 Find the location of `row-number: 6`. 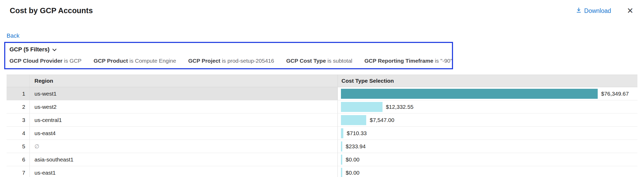

row-number: 6 is located at coordinates (18, 160).